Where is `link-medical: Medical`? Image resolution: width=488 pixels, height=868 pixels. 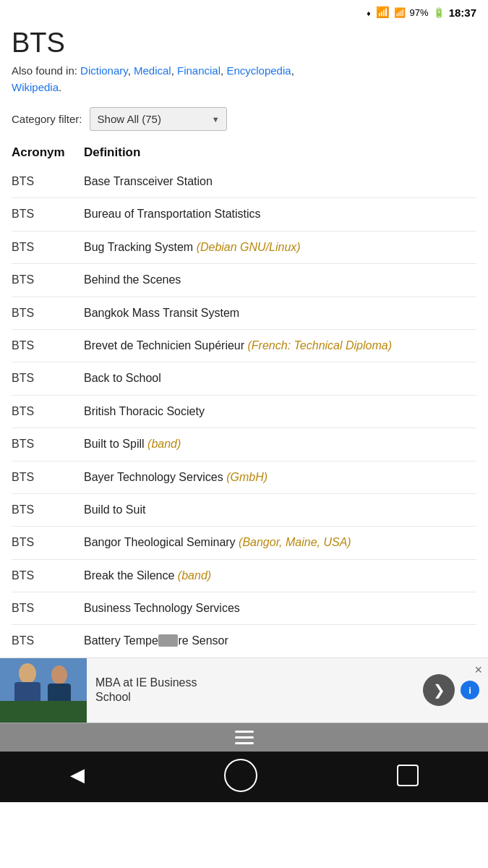
link-medical: Medical is located at coordinates (153, 71).